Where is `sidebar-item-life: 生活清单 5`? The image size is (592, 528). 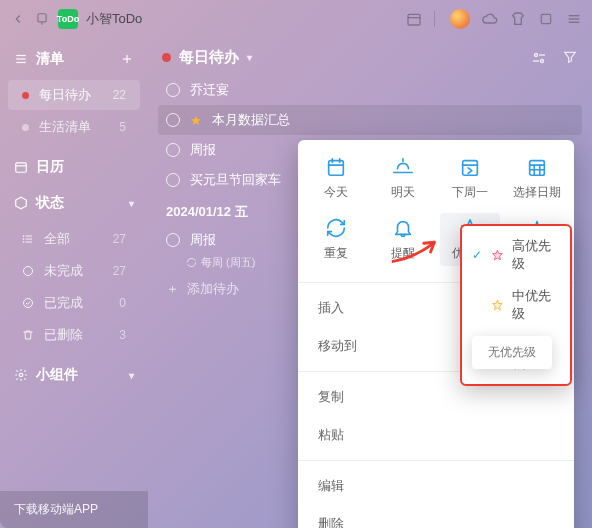 sidebar-item-life: 生活清单 5 is located at coordinates (74, 127).